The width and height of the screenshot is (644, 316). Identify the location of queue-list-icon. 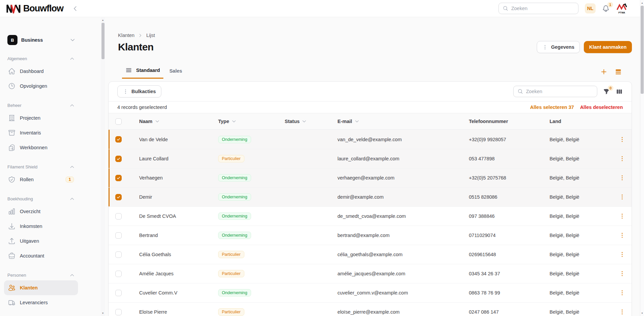
(618, 72).